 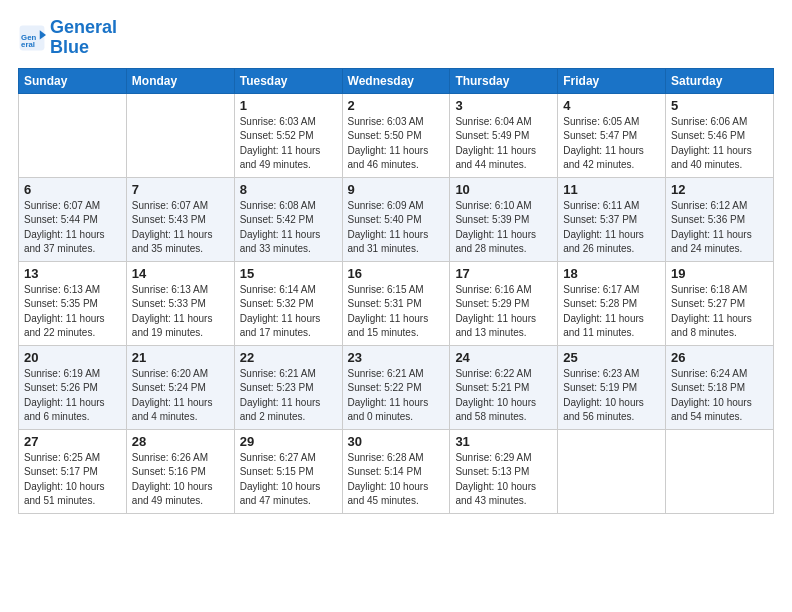 I want to click on day-info: Sunrise: 6:25 AMSunset: 5:17 PMDaylight:…, so click(x=64, y=480).